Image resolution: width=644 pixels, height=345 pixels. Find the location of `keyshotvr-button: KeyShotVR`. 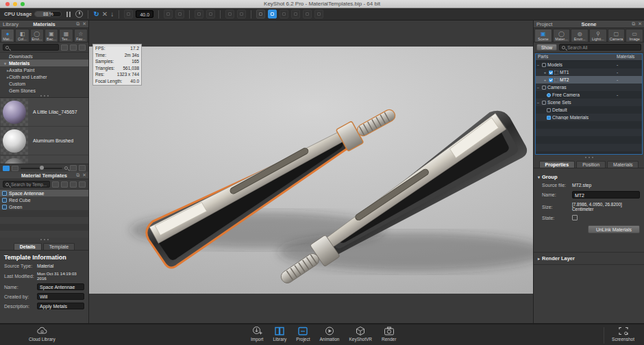

keyshotvr-button: KeyShotVR is located at coordinates (360, 334).